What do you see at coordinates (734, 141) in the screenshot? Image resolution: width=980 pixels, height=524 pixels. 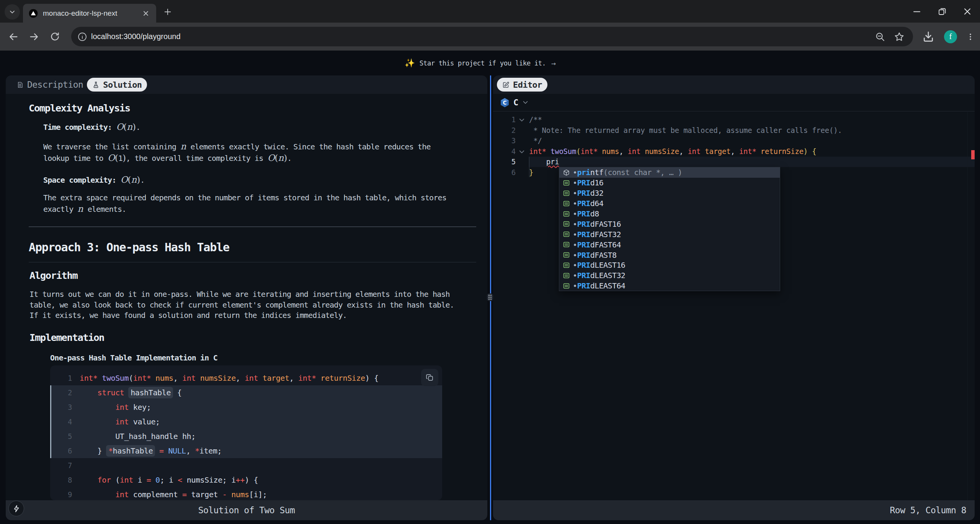 I see `editor-line: 3 */` at bounding box center [734, 141].